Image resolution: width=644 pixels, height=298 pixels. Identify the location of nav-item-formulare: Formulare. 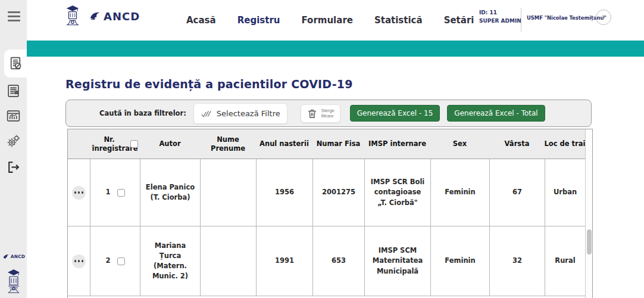
(327, 20).